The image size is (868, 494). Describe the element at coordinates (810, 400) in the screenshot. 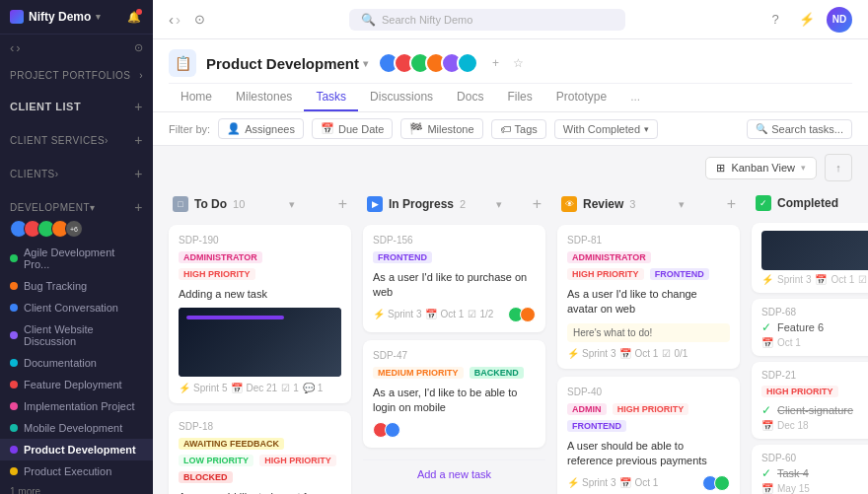

I see `completed-card-sdp-21: SDP-21 HIGH PRIORITY ✓ Client-signature …` at that location.